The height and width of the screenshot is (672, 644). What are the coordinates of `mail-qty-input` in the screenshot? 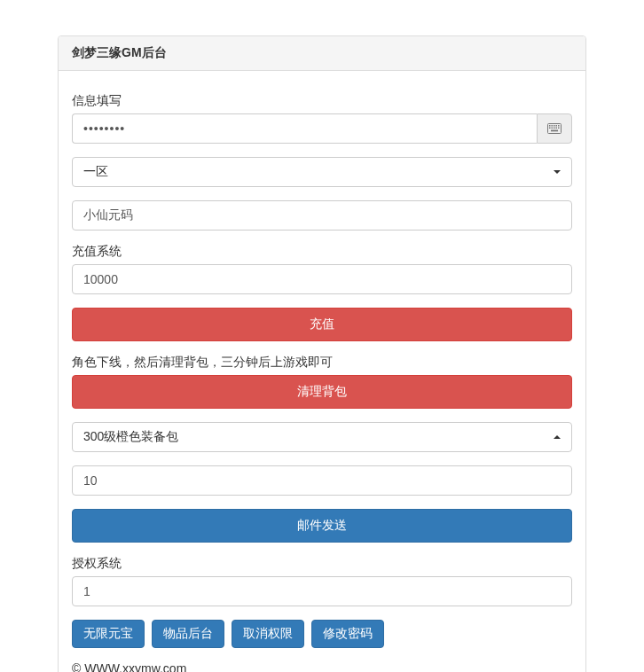 It's located at (322, 481).